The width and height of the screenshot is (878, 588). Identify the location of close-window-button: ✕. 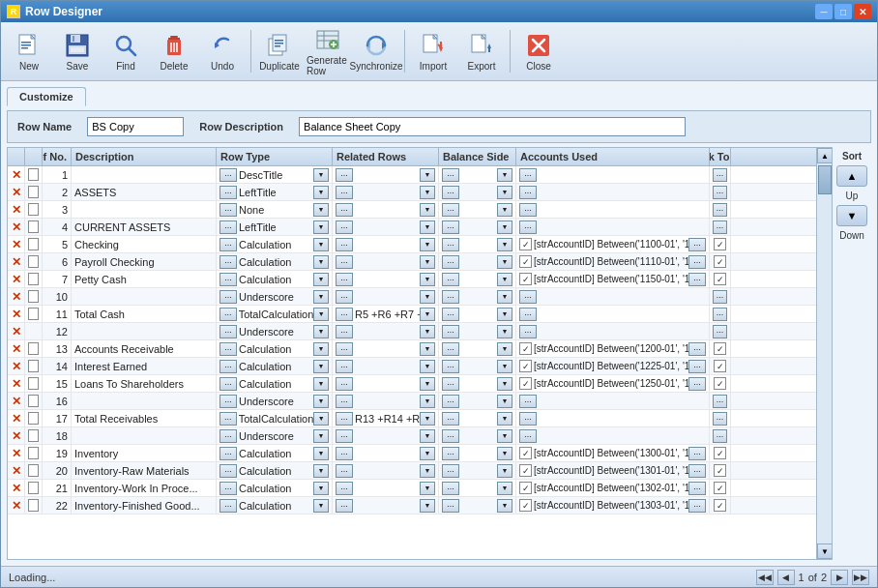
(863, 12).